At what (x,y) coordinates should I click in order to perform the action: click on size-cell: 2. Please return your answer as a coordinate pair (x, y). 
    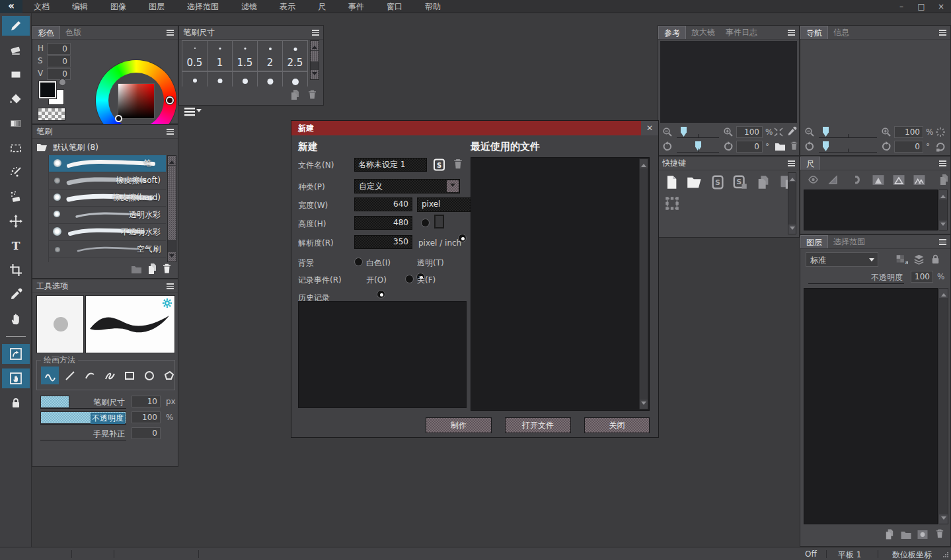
    Looking at the image, I should click on (270, 55).